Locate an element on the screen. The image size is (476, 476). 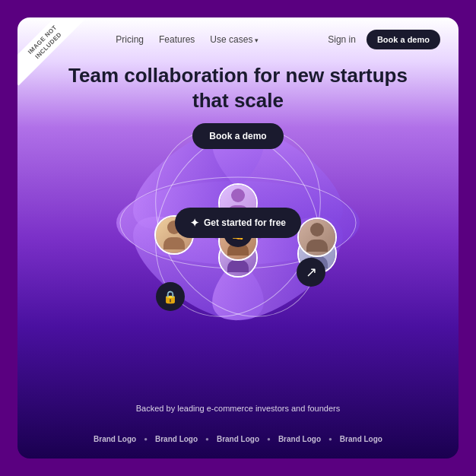
nav-use-cases: Use cases is located at coordinates (234, 40).